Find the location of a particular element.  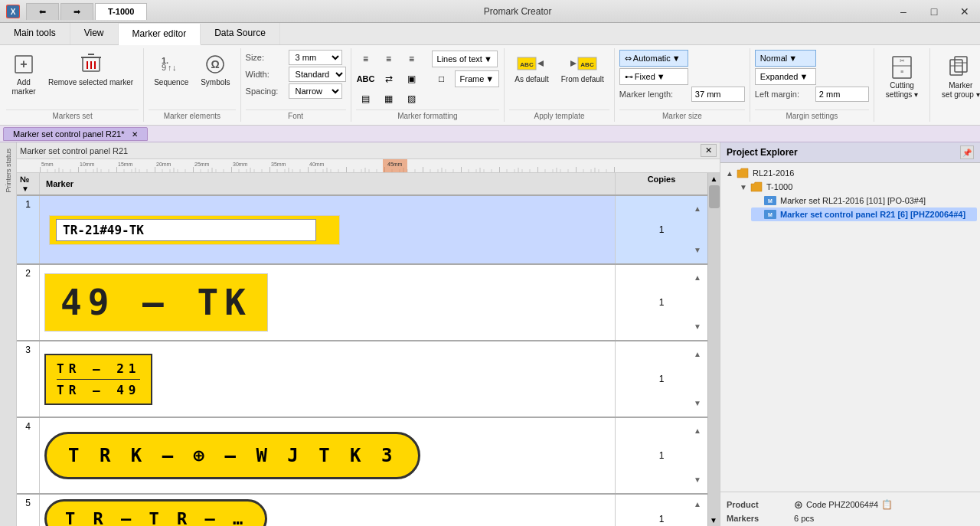

align-right-button: ≡ is located at coordinates (412, 59).